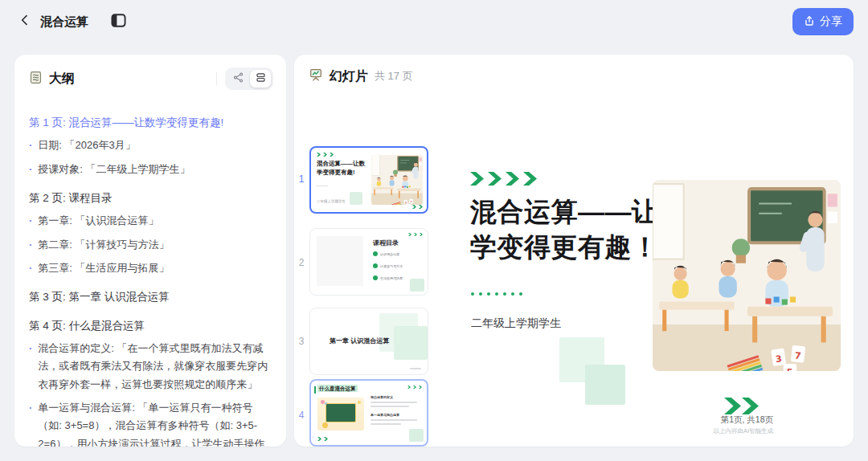  I want to click on document-title: 混合运算, so click(64, 22).